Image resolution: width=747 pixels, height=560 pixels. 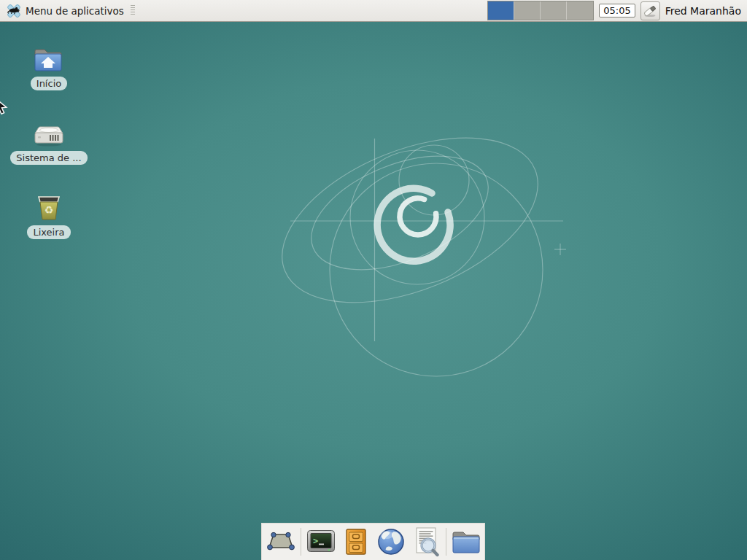 I want to click on dock-panel: >, so click(x=374, y=541).